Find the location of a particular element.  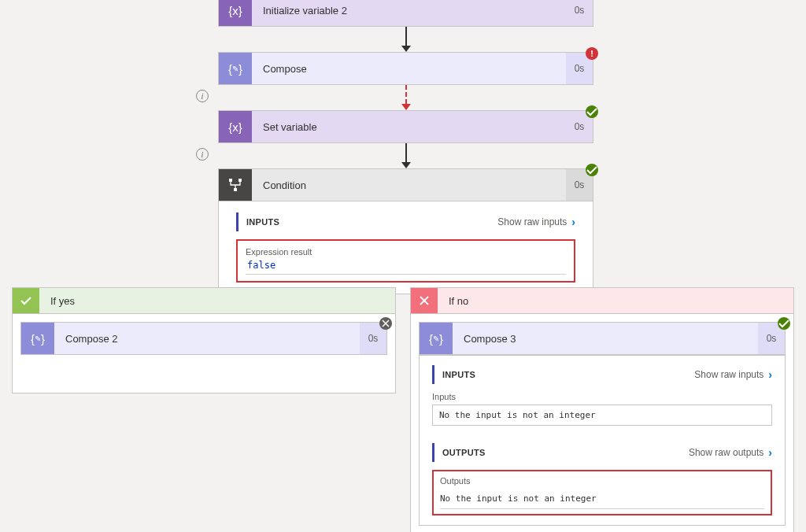

inputs-field-label: Inputs is located at coordinates (602, 397).